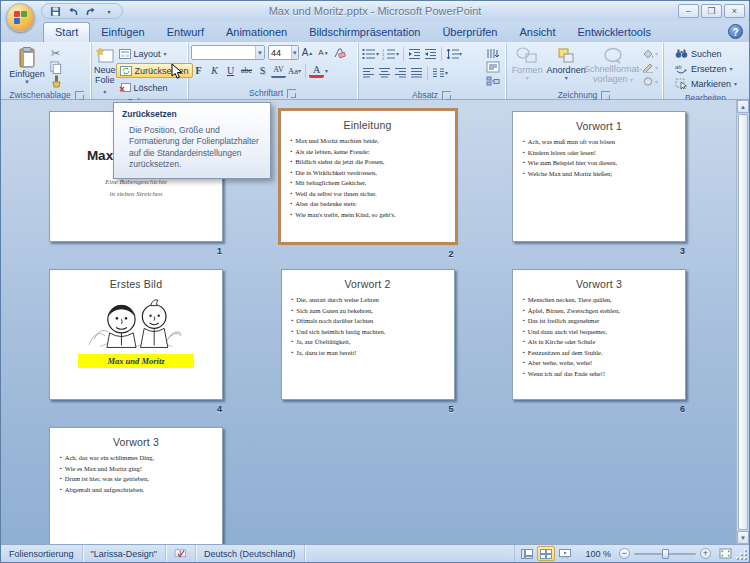  Describe the element at coordinates (224, 53) in the screenshot. I see `font-name-input` at that location.